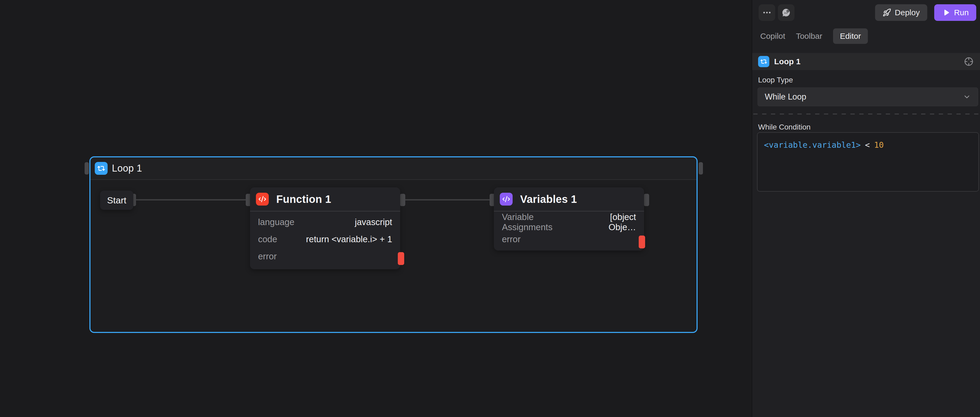 Image resolution: width=980 pixels, height=417 pixels. What do you see at coordinates (907, 13) in the screenshot?
I see `deploy-button-label: Deploy` at bounding box center [907, 13].